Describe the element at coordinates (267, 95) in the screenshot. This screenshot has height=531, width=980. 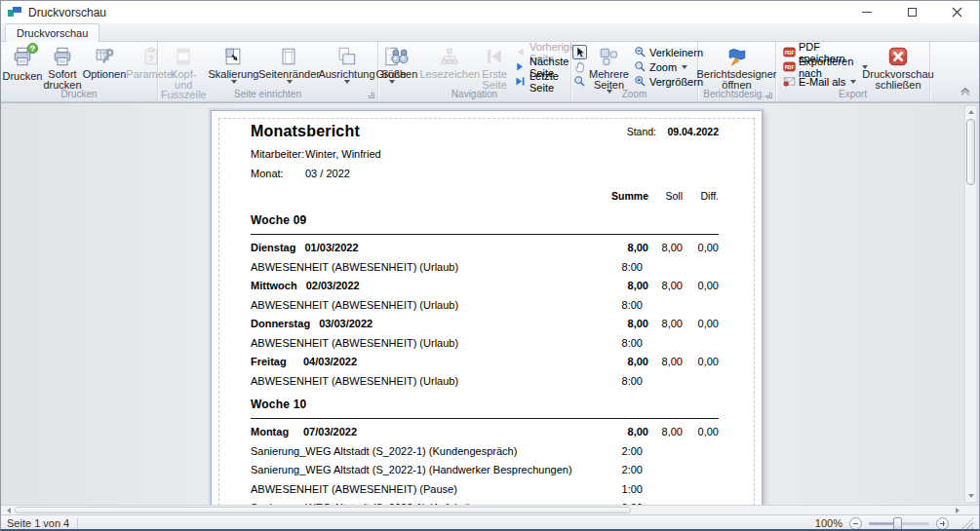
I see `group-label-seite-einrichten: Seite einrichten` at that location.